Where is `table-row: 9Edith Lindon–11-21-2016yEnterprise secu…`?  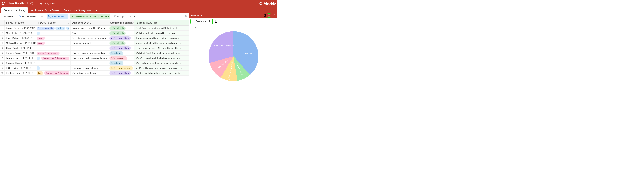 table-row: 9Edith Lindon–11-21-2016yEnterprise secu… is located at coordinates (94, 68).